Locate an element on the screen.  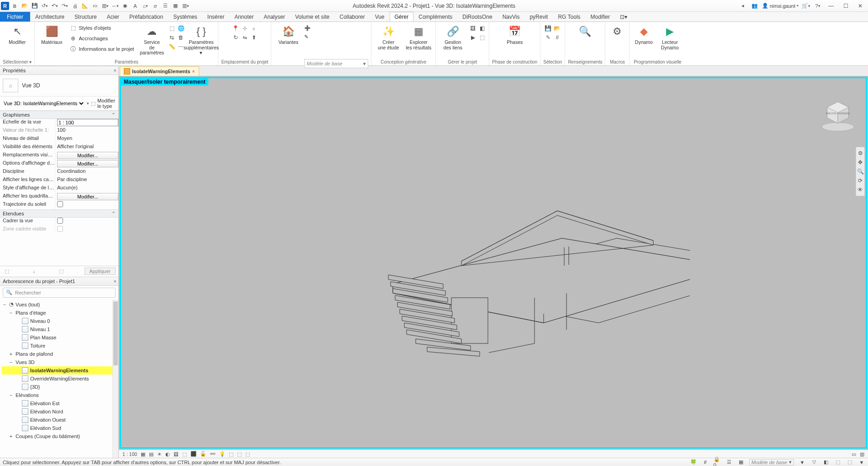
qat-text-icon: A is located at coordinates (135, 6).